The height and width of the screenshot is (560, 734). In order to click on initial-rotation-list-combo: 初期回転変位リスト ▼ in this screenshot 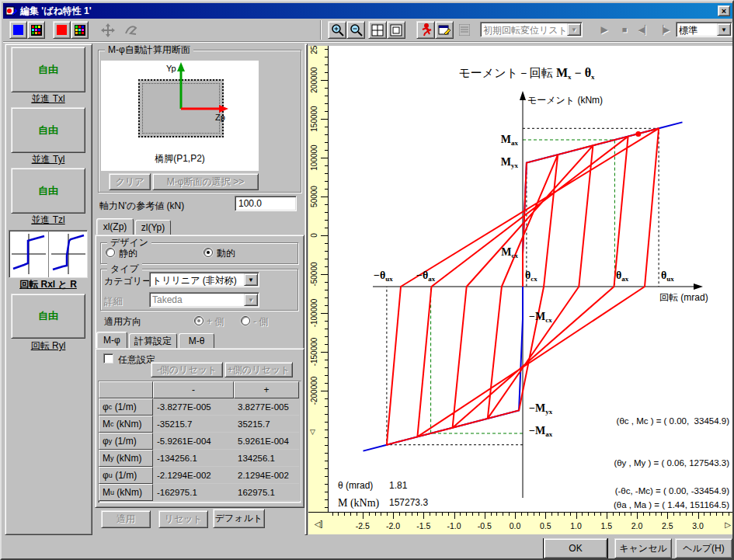, I will do `click(531, 30)`.